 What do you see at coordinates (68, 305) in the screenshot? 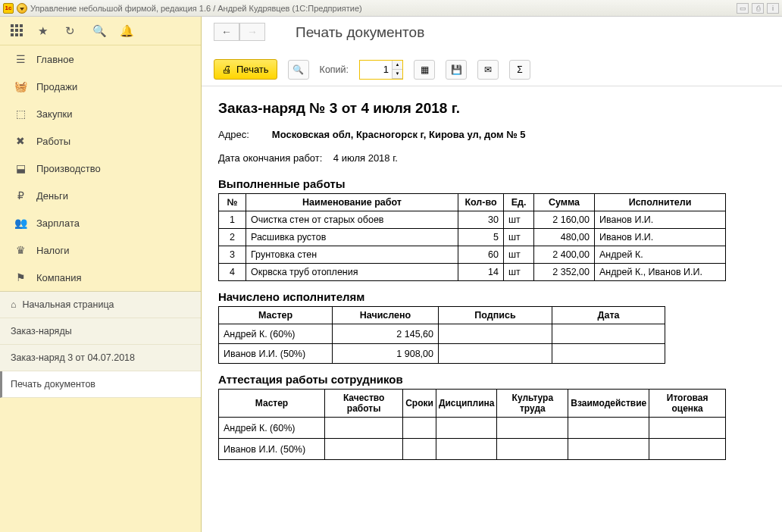
I see `sub-label: Начальная страница` at bounding box center [68, 305].